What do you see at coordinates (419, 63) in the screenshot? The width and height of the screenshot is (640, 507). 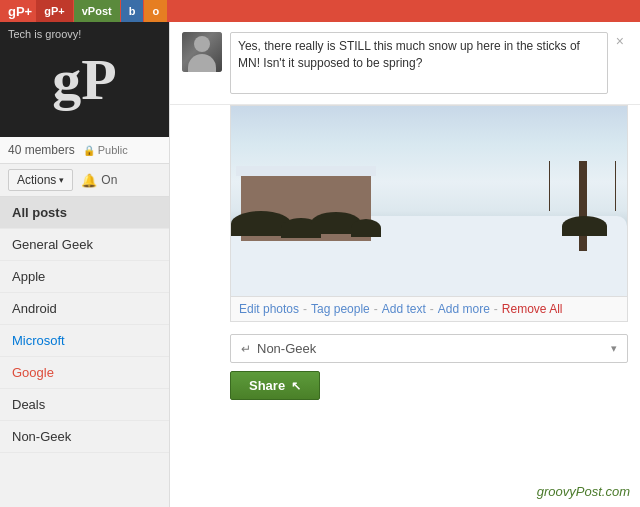 I see `post-text-input: Yes, there really is STILL this much sno…` at bounding box center [419, 63].